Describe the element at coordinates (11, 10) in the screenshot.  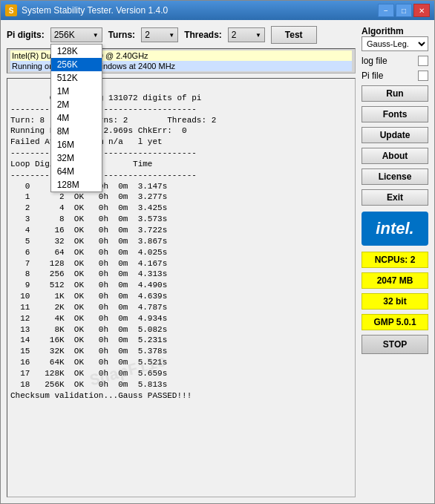
I see `app-icon: S` at that location.